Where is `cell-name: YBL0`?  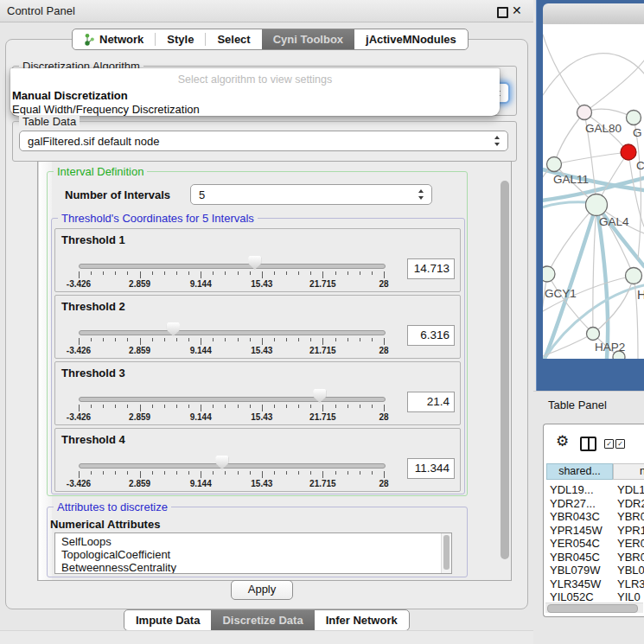
cell-name: YBL0 is located at coordinates (631, 571).